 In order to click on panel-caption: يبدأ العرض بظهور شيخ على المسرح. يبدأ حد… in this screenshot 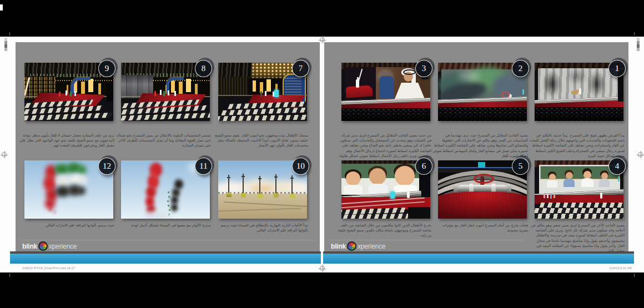, I will do `click(577, 146)`.